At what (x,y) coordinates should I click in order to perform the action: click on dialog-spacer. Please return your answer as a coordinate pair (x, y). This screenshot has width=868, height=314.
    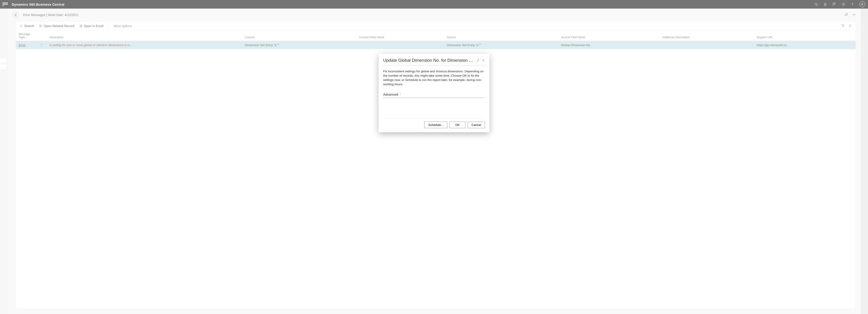
    Looking at the image, I should click on (434, 108).